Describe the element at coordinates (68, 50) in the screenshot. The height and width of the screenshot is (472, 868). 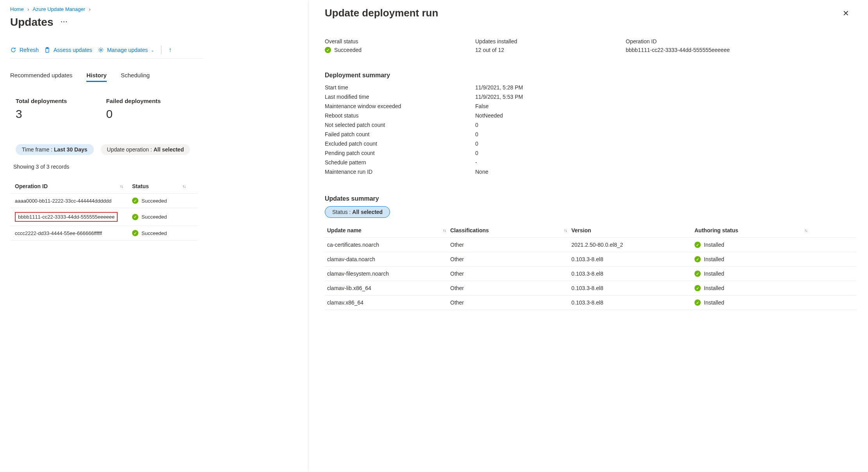
I see `assess-updates-button: Assess updates` at that location.